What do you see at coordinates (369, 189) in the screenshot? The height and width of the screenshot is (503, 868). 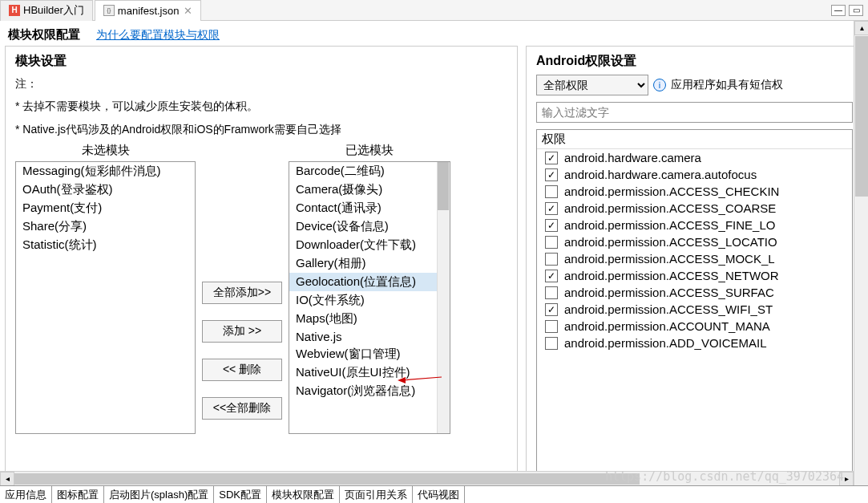 I see `module-item: Camera(摄像头)` at bounding box center [369, 189].